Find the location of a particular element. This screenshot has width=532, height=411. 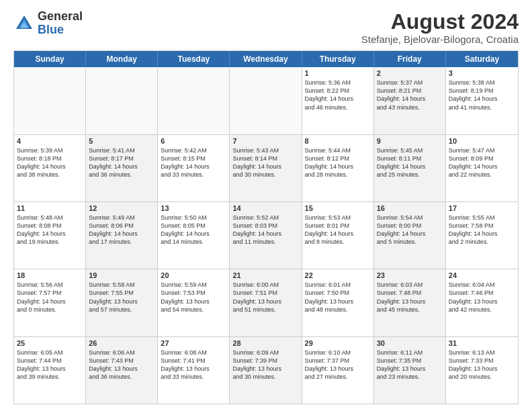

cell-text: Sunrise: 6:04 AM Sunset: 7:46 PM Dayligh… is located at coordinates (482, 297).